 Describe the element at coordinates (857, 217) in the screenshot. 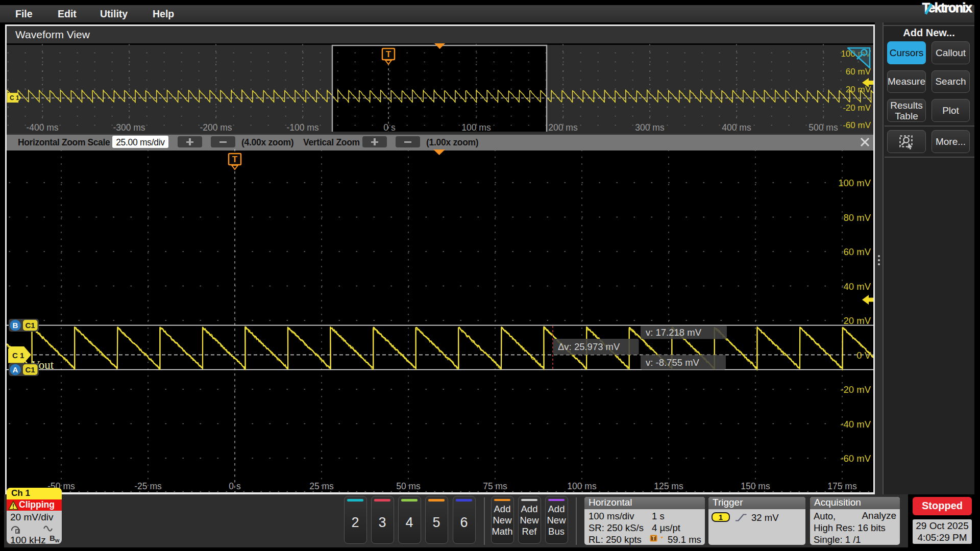

I see `svg-text: 80 mV` at that location.